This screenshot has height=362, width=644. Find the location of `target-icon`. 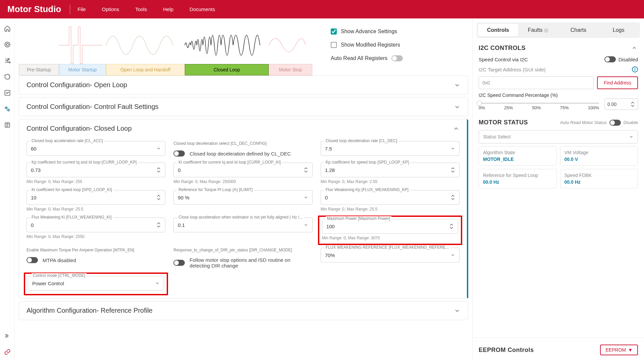

target-icon is located at coordinates (7, 45).